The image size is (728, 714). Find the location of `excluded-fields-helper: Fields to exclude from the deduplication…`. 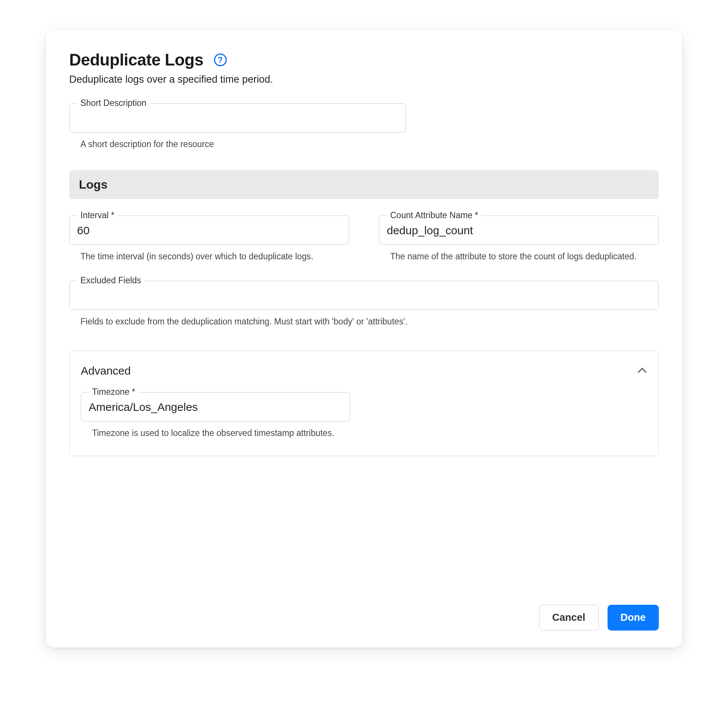

excluded-fields-helper: Fields to exclude from the deduplication… is located at coordinates (370, 322).